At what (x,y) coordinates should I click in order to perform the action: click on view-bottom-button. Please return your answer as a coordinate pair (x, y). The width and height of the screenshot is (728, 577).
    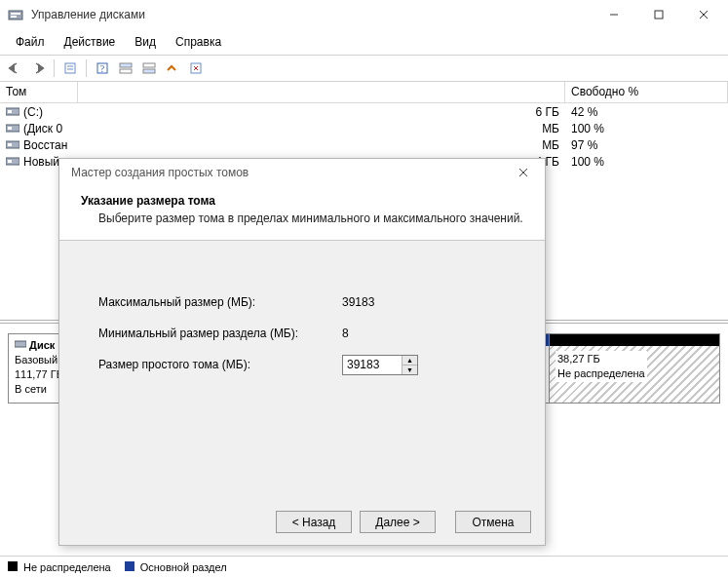
    Looking at the image, I should click on (149, 68).